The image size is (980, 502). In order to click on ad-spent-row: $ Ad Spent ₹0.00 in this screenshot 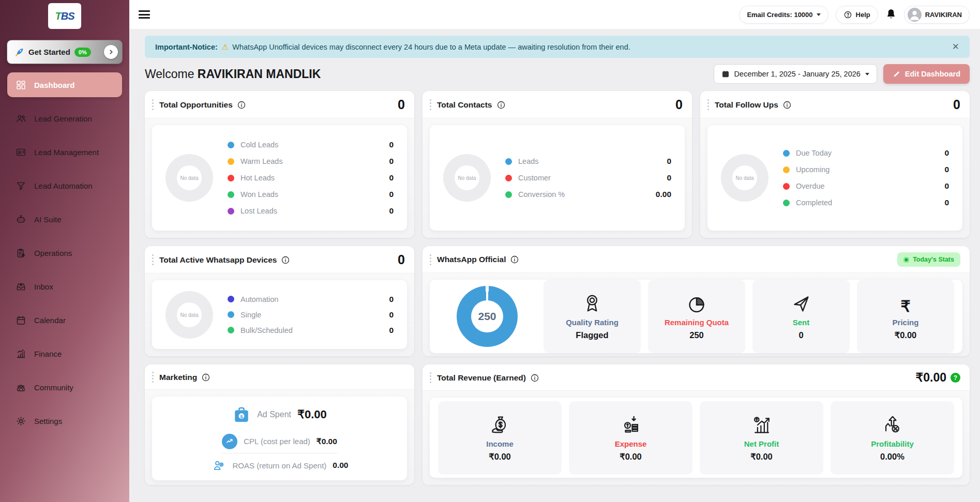, I will do `click(279, 415)`.